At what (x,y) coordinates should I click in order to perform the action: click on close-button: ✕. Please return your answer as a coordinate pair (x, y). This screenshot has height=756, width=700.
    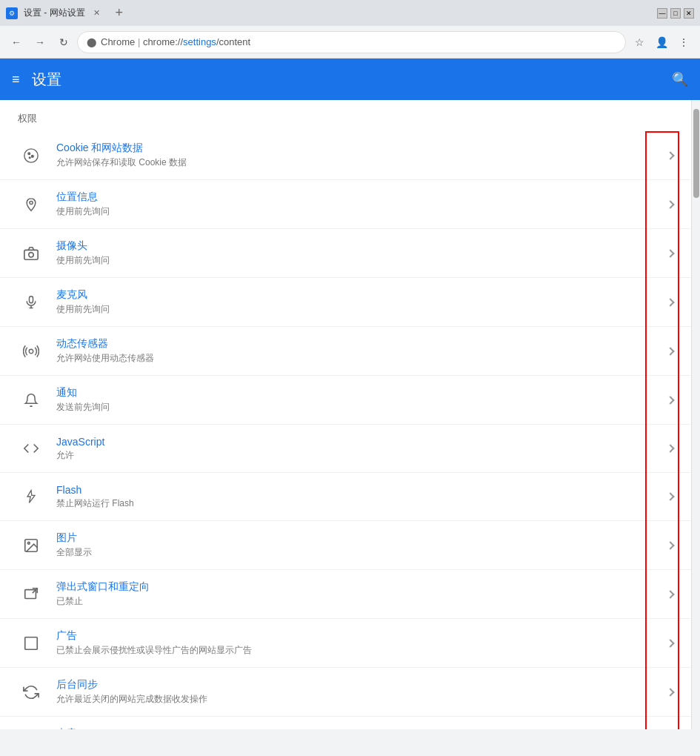
    Looking at the image, I should click on (689, 13).